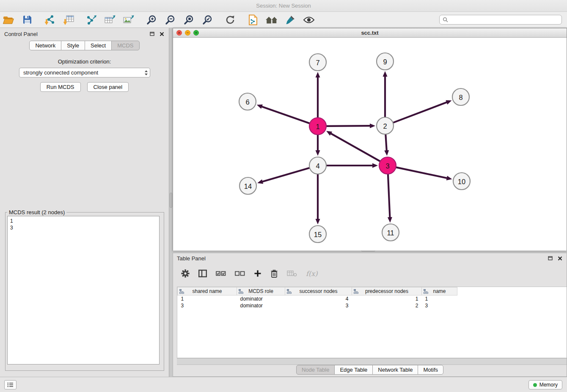 This screenshot has width=567, height=392. Describe the element at coordinates (151, 20) in the screenshot. I see `zoom-in-button` at that location.